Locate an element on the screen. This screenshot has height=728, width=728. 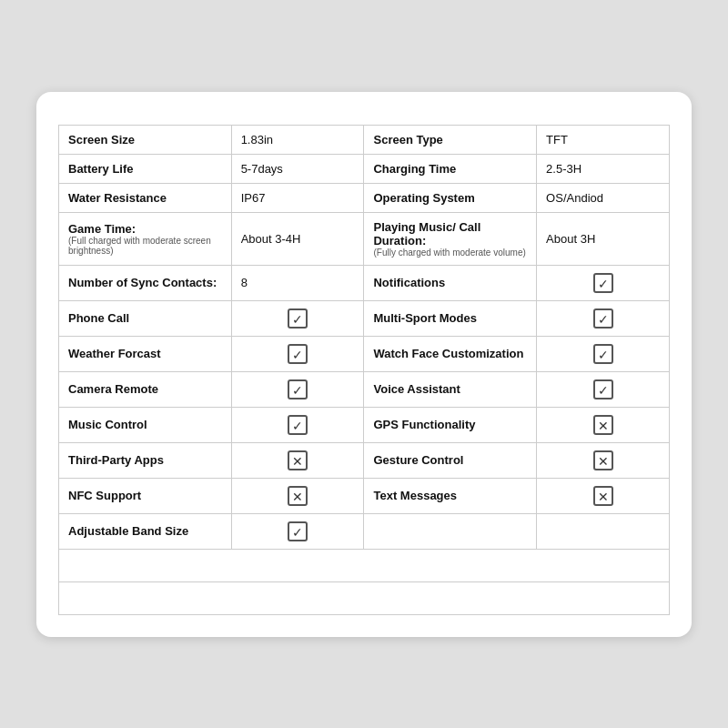
table-row: Water Resistance IP67 Operating System O… is located at coordinates (364, 197).